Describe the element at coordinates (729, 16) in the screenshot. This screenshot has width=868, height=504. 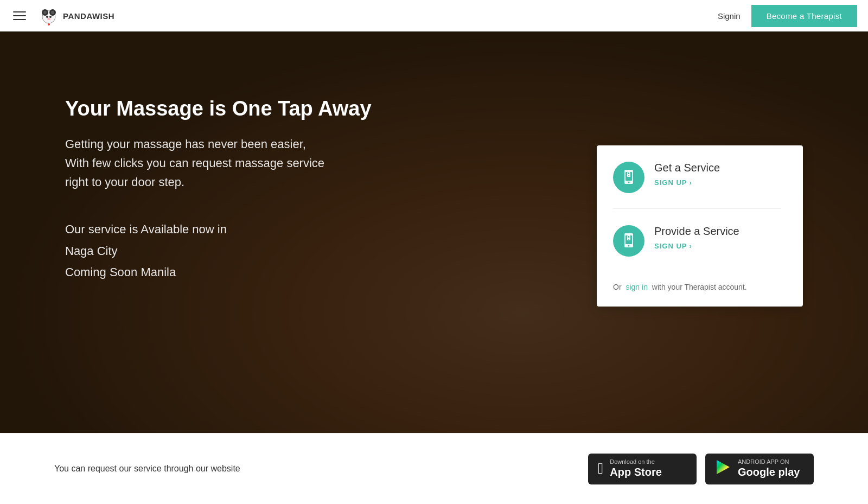
I see `signin-link: Signin` at that location.